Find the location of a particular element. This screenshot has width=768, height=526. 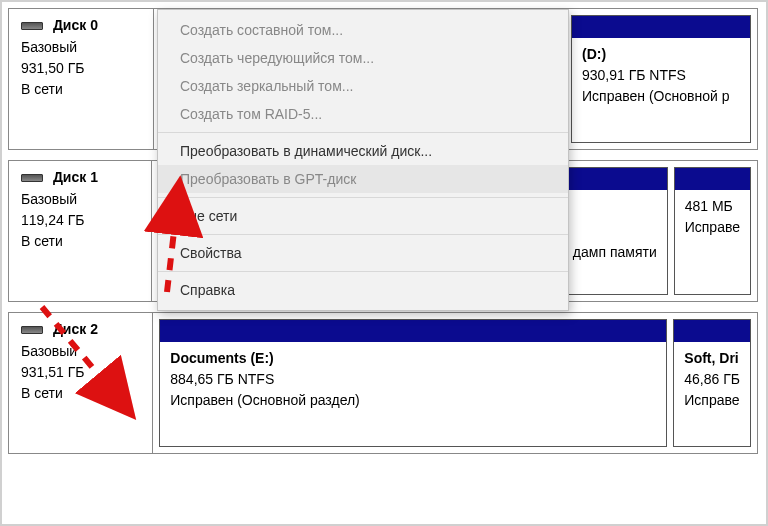

menu-item-raid5-volume: Создать том RAID-5... is located at coordinates (363, 114).